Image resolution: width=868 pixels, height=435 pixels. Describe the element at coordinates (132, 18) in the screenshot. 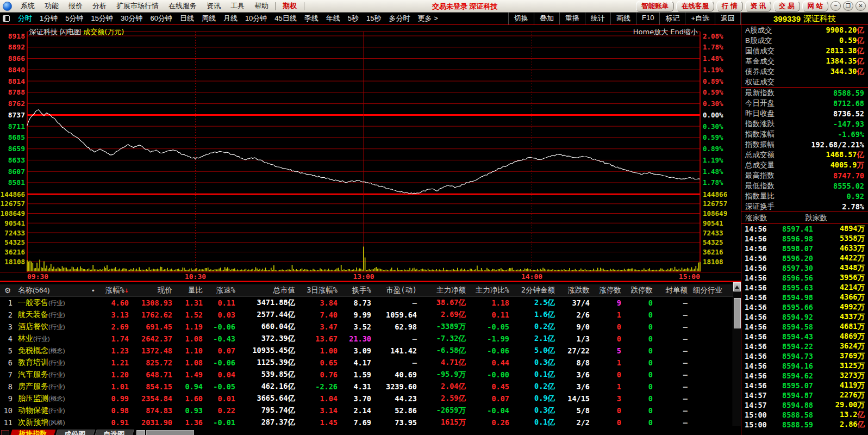

I see `period-30分钟: 30分钟` at that location.